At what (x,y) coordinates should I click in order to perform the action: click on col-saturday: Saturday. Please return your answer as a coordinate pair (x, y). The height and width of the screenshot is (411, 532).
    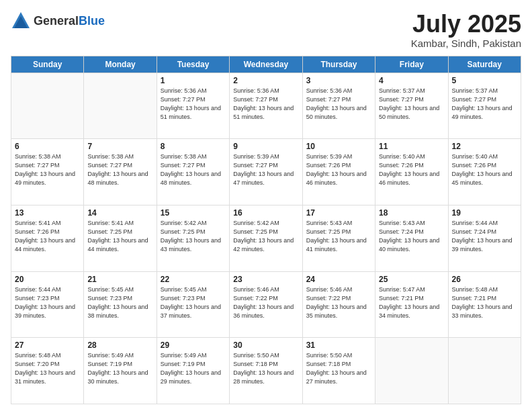
    Looking at the image, I should click on (484, 64).